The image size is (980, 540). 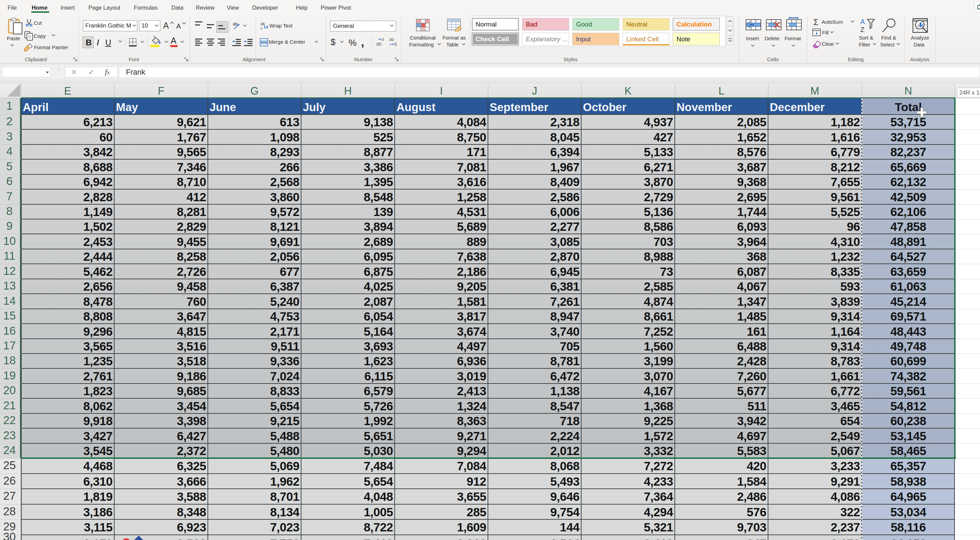 What do you see at coordinates (262, 28) in the screenshot?
I see `svg-text: c` at bounding box center [262, 28].